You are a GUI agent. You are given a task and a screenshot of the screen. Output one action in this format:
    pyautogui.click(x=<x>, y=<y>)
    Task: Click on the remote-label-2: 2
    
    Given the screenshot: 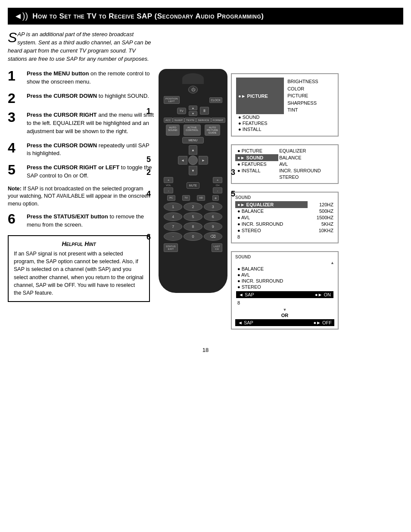 What is the action you would take?
    pyautogui.click(x=149, y=172)
    